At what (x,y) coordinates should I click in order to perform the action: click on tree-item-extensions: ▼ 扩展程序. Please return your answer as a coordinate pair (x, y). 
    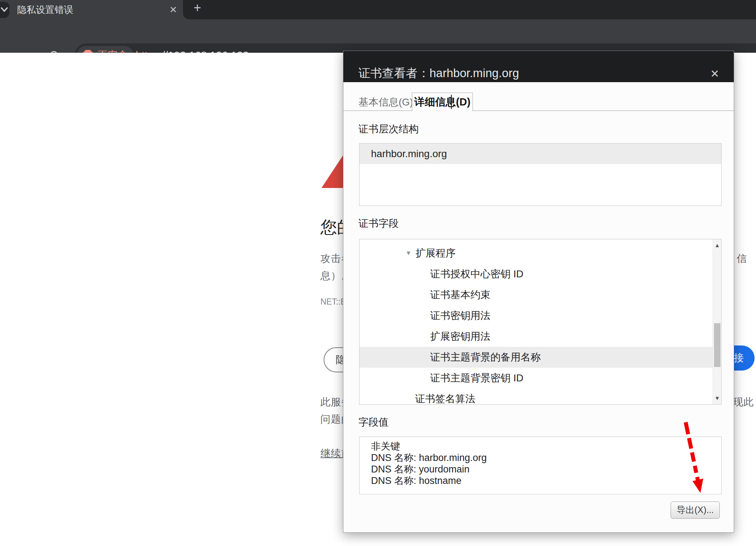
    Looking at the image, I should click on (540, 253).